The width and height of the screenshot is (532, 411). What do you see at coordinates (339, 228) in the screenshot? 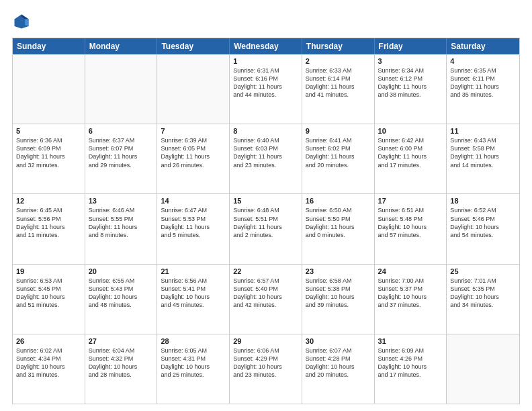
I see `calendar-cell: 16Sunrise: 6:50 AMSunset: 5:50 PMDayligh…` at bounding box center [339, 228].